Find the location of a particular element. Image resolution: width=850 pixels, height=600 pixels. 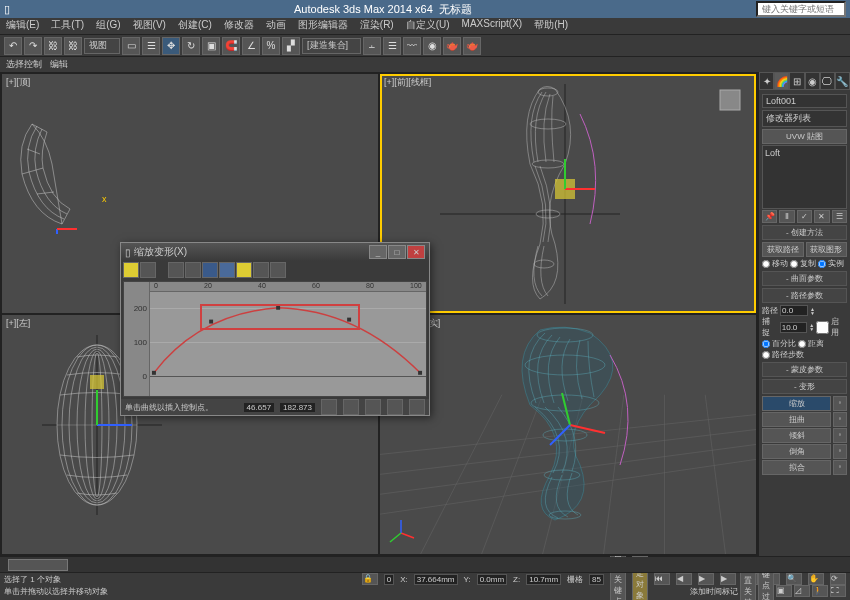

path-params-rollout: 路径参数 is located at coordinates (804, 296).